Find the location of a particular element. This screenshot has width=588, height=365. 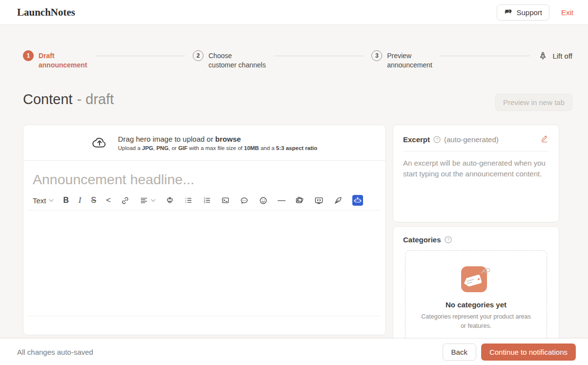

excerpt-title: Excerpt is located at coordinates (417, 140).